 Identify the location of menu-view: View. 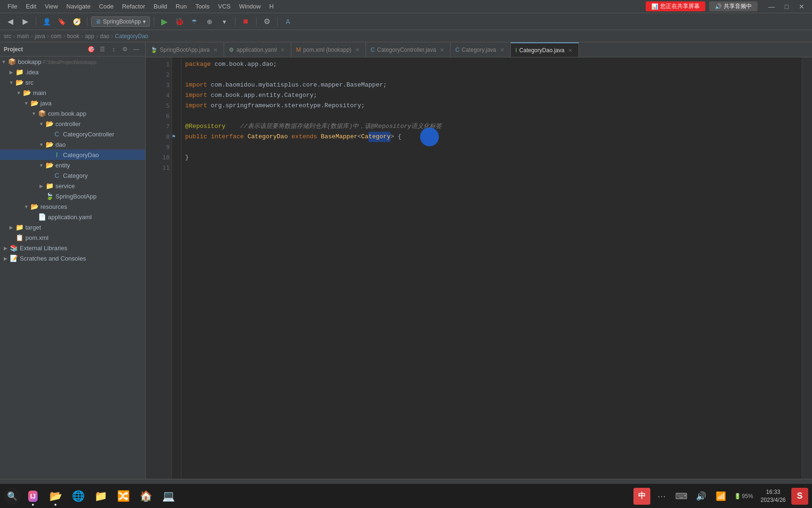
(51, 7).